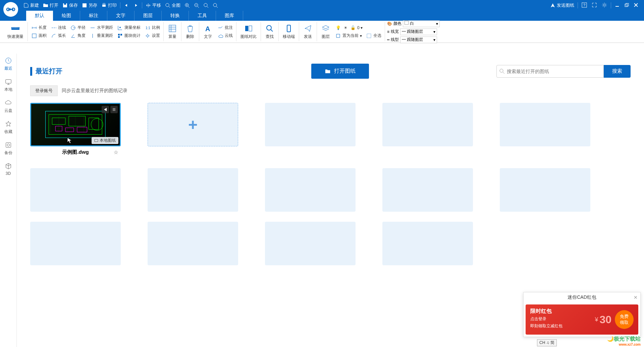  I want to click on claim-button: 免费领取, so click(624, 320).